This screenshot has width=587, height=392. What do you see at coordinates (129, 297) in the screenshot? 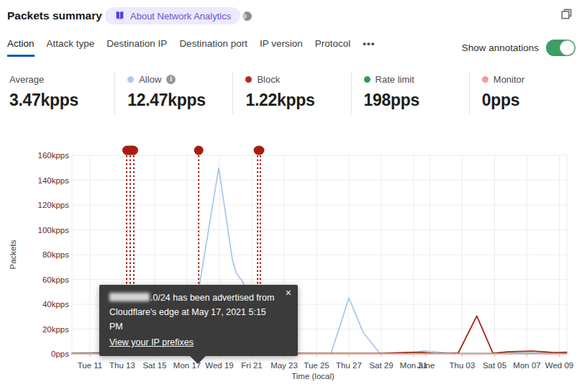
I see `redacted-ip-prefix` at bounding box center [129, 297].